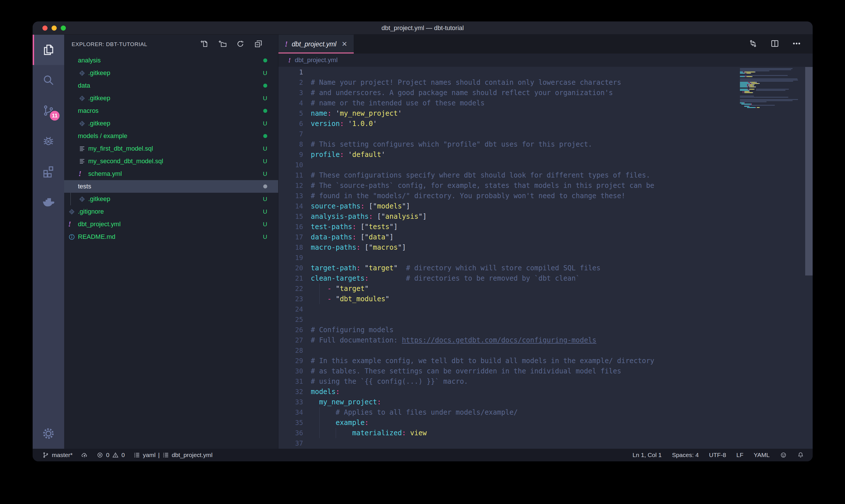  What do you see at coordinates (545, 422) in the screenshot?
I see `code-line-35: 35 example:` at bounding box center [545, 422].